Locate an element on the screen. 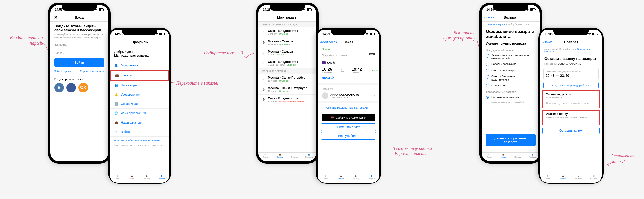 This screenshot has width=644, height=199. privacy-link: Политика обработки персональных данных is located at coordinates (140, 140).